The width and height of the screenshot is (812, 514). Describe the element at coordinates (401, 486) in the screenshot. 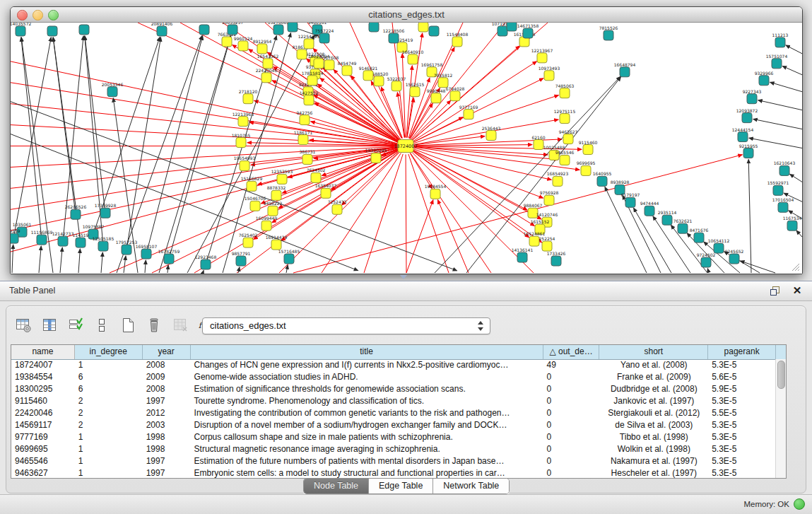

I see `tab-edge-table: Edge Table` at that location.